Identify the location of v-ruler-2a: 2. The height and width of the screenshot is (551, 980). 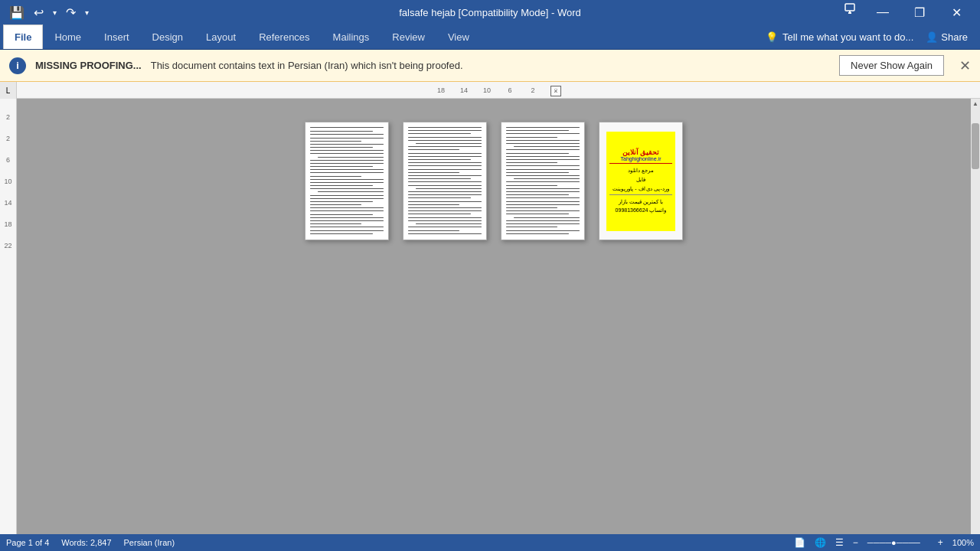
(8, 117).